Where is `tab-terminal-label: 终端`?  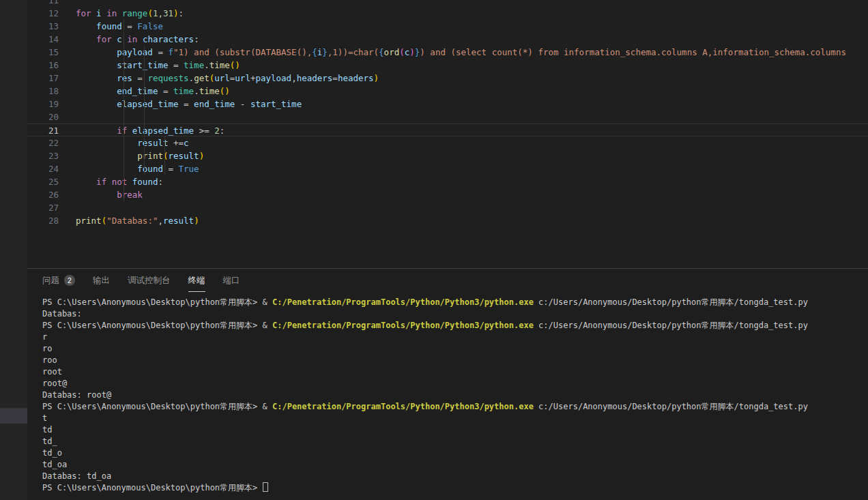
tab-terminal-label: 终端 is located at coordinates (197, 280).